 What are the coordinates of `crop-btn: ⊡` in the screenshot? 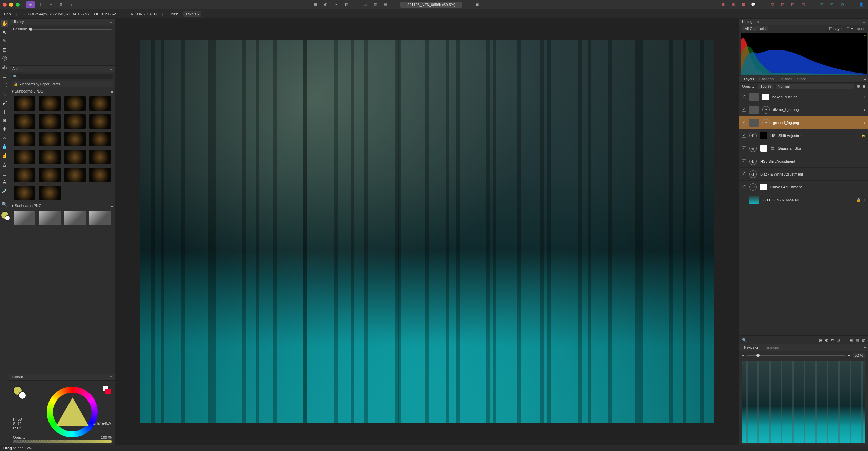 It's located at (838, 340).